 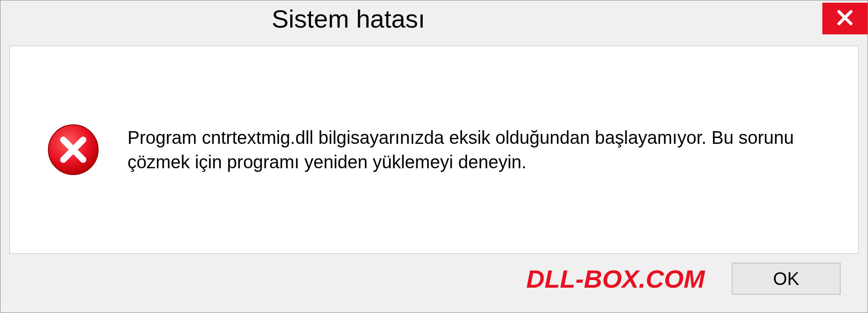 What do you see at coordinates (73, 150) in the screenshot?
I see `error-icon` at bounding box center [73, 150].